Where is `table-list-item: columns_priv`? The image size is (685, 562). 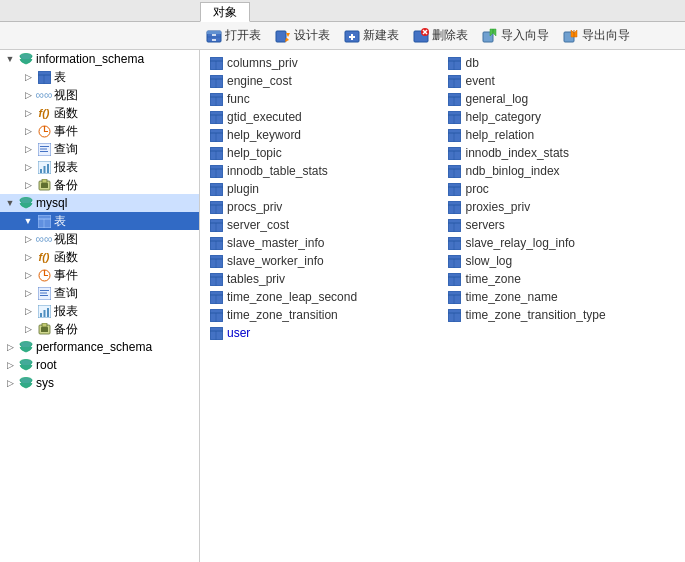 table-list-item: columns_priv is located at coordinates (324, 63).